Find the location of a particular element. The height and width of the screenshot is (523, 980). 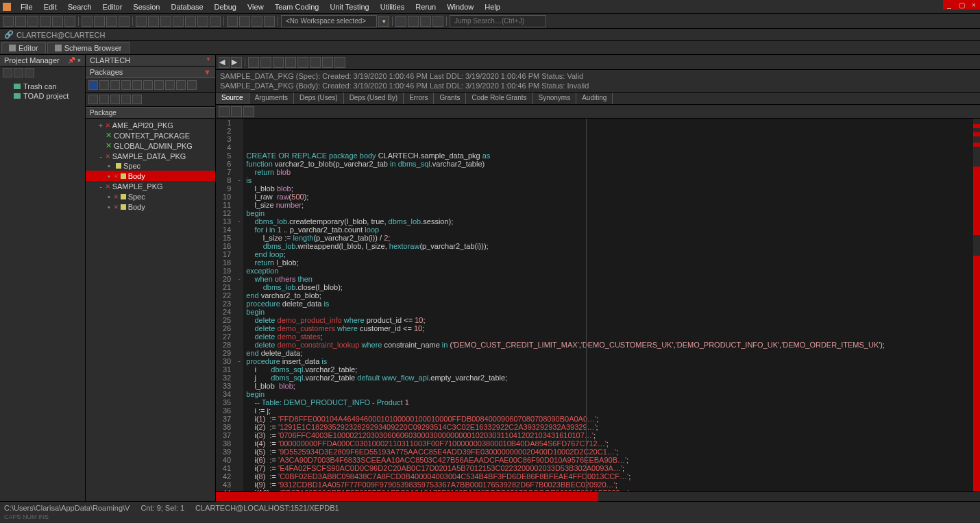

close-button: × is located at coordinates (974, 5).